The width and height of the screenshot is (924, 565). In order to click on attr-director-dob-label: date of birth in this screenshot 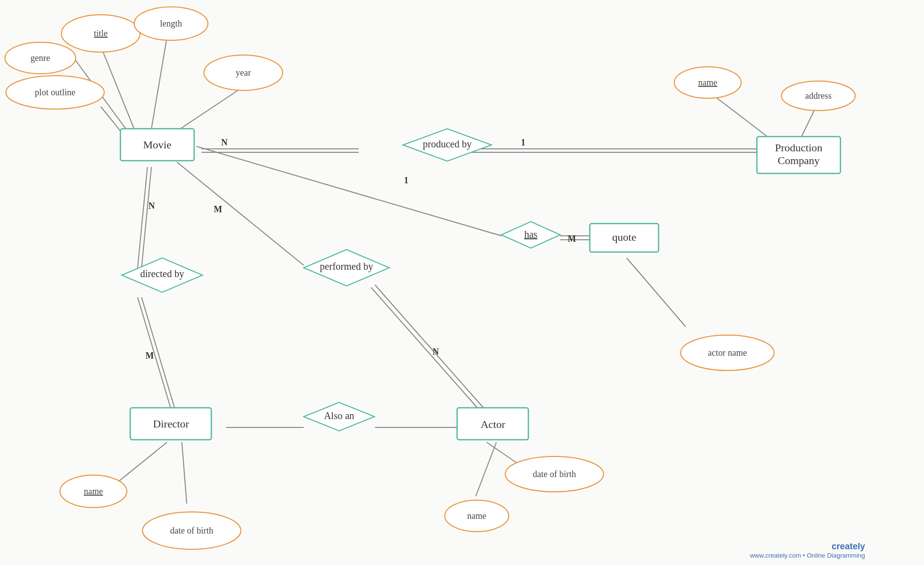, I will do `click(192, 531)`.